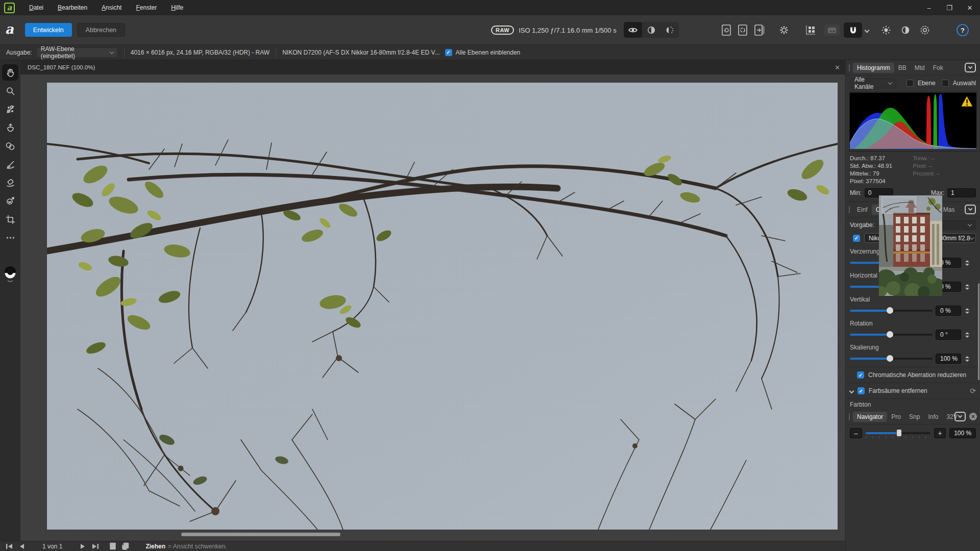 This screenshot has width=980, height=551. What do you see at coordinates (979, 332) in the screenshot?
I see `panel-scrollbar` at bounding box center [979, 332].